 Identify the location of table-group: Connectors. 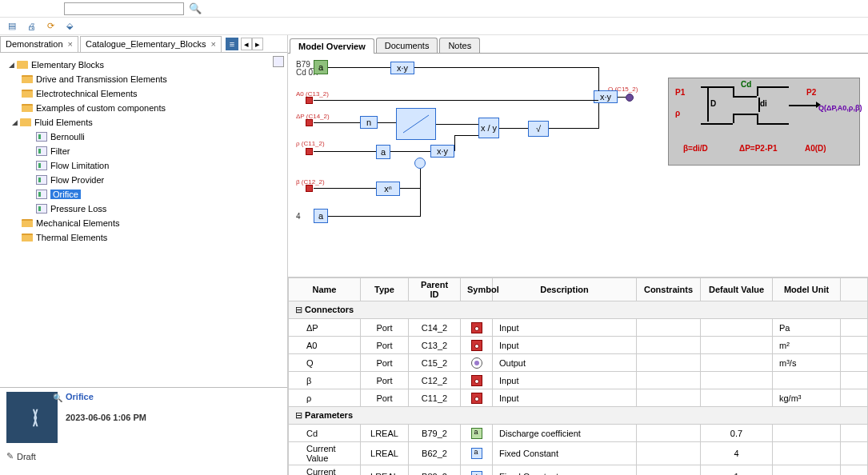
(578, 310).